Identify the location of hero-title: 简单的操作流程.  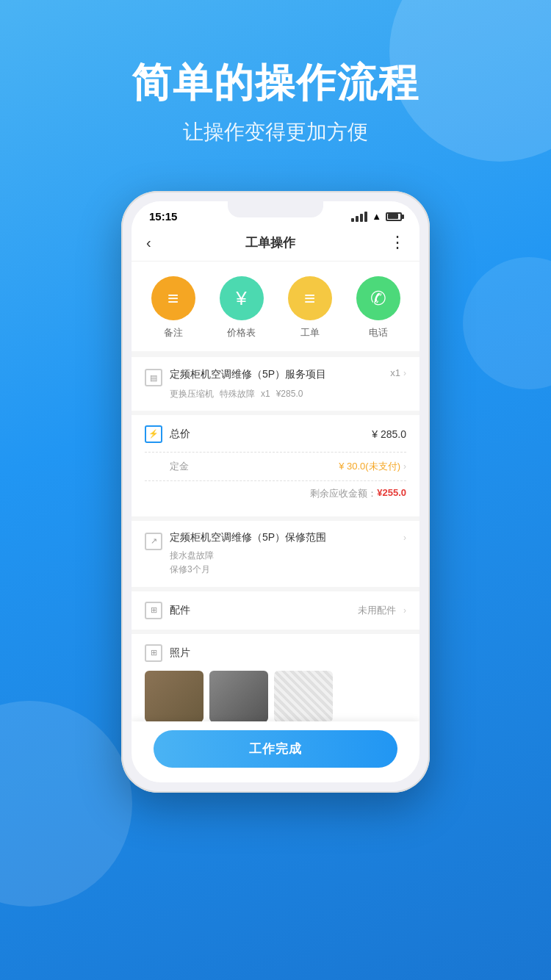
(276, 82).